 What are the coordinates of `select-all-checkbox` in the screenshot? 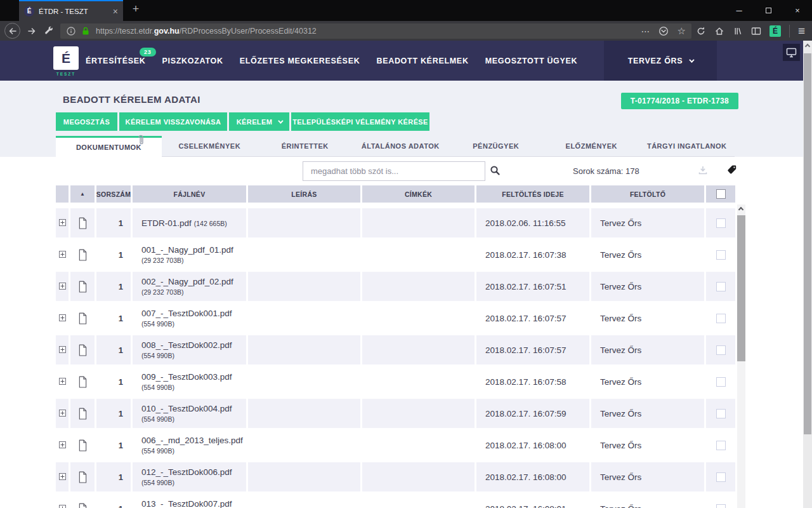 It's located at (721, 194).